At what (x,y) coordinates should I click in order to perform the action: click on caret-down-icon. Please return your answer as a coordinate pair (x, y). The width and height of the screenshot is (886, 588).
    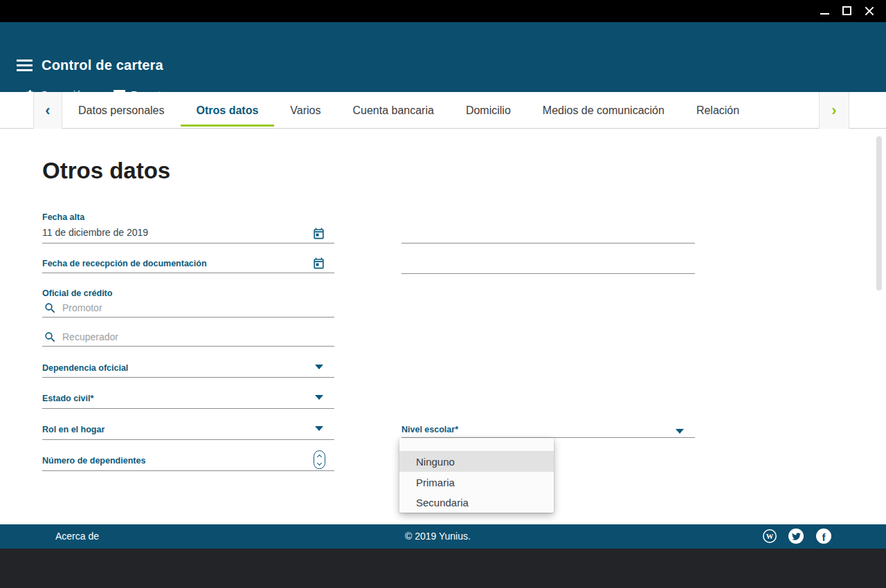
    Looking at the image, I should click on (320, 462).